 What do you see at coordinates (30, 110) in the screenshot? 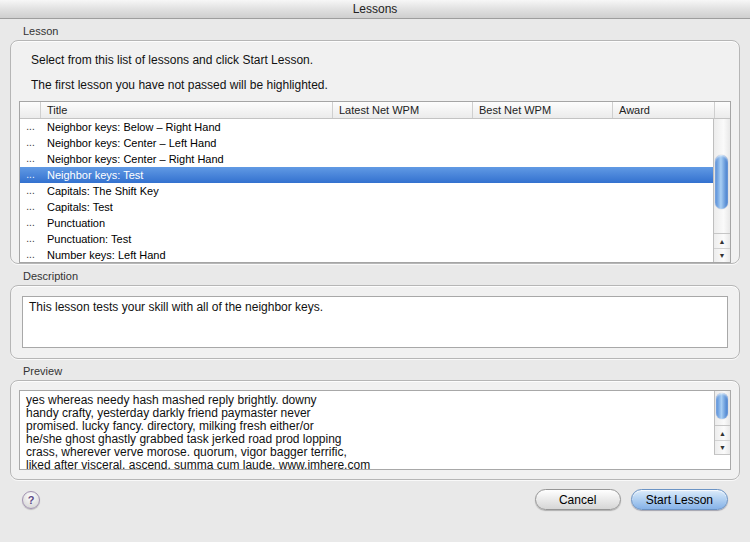
I see `column-header-icon` at bounding box center [30, 110].